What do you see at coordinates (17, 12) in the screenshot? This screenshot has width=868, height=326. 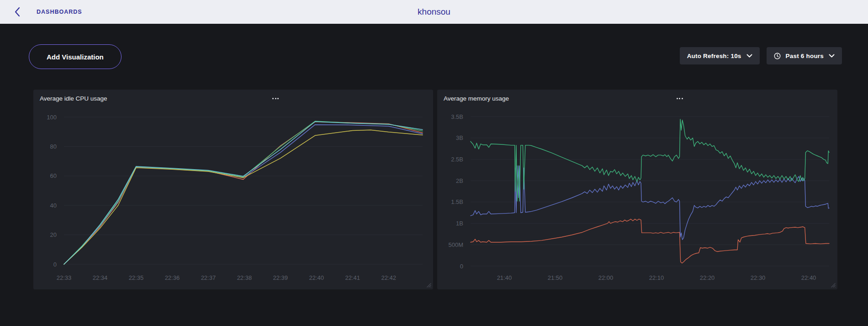 I see `chevron-left-icon` at bounding box center [17, 12].